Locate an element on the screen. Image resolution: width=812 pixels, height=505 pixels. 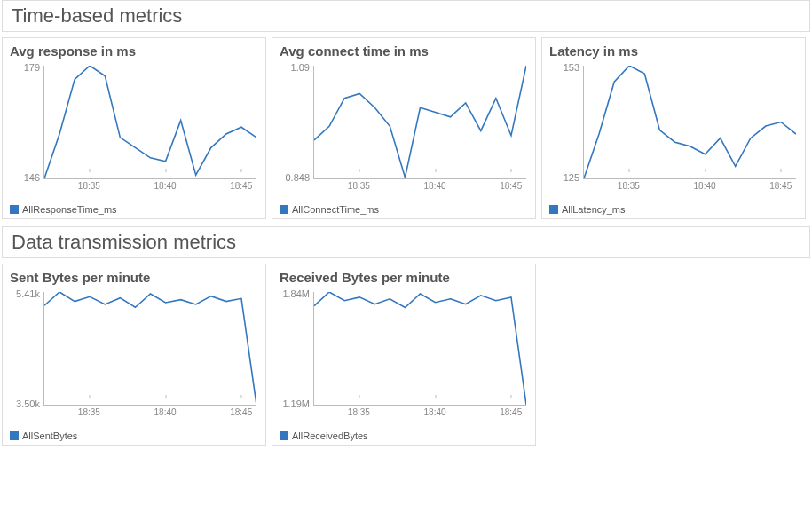
y-min-label: 1.19M is located at coordinates (295, 404).